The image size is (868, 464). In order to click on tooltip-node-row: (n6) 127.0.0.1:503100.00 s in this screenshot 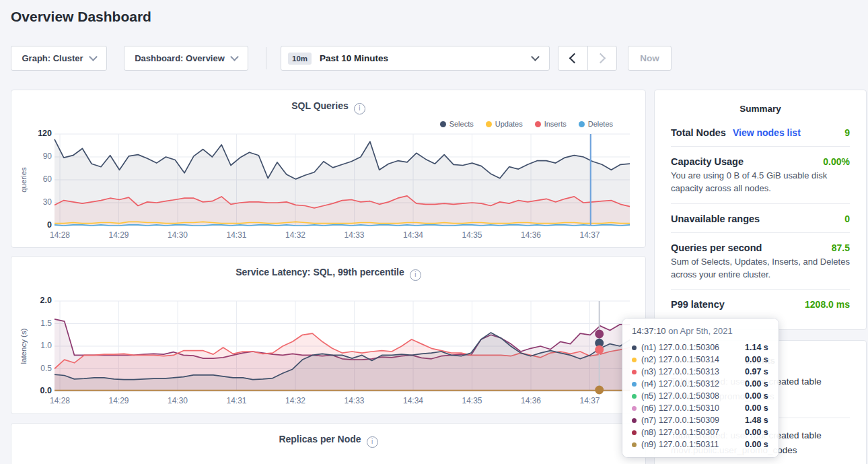, I will do `click(700, 408)`.